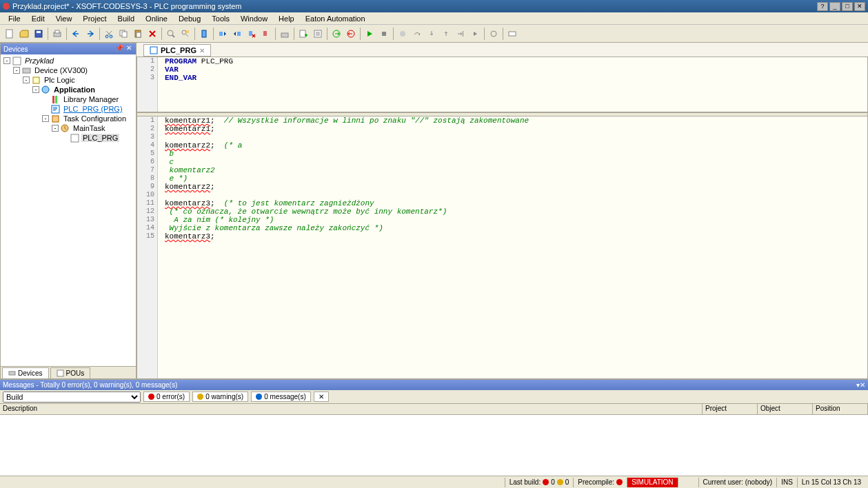 Image resolution: width=868 pixels, height=488 pixels. I want to click on menu-tools: Tools, so click(221, 19).